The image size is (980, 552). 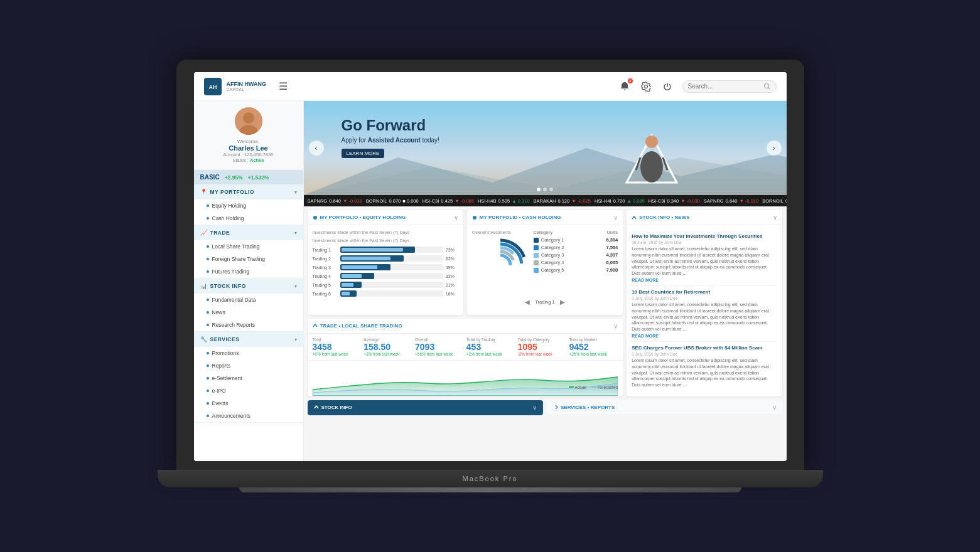 I want to click on news-panel: STOCK INFO • NEWS ∨ How to Maximize Your…, so click(x=704, y=304).